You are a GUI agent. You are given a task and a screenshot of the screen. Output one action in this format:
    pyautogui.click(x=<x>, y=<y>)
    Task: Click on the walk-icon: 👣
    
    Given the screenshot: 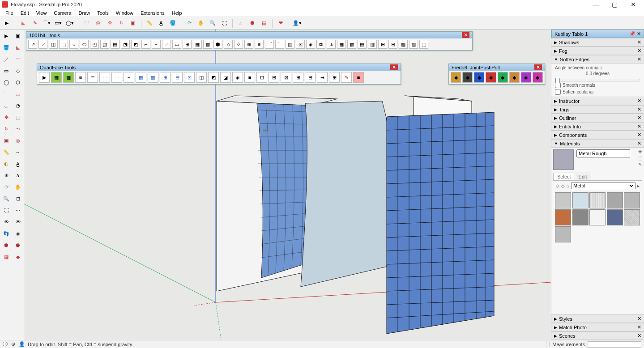 What is the action you would take?
    pyautogui.click(x=6, y=233)
    